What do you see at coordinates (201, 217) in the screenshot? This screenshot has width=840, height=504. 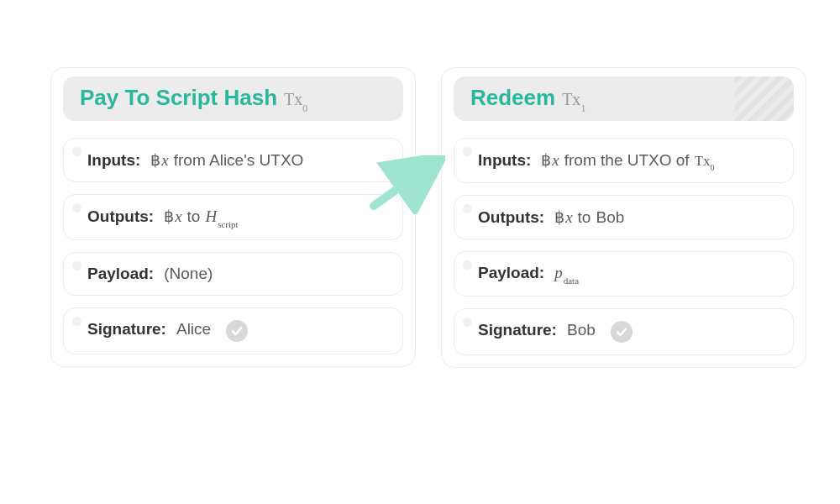 I see `outputs-value-left: ฿x to Hscript` at bounding box center [201, 217].